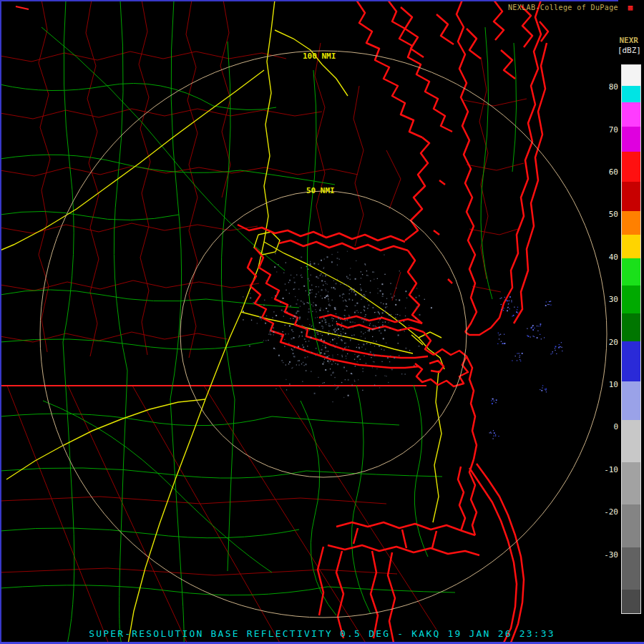 The image size is (644, 644). What do you see at coordinates (630, 50) in the screenshot?
I see `colorbar-unit: [dBZ]` at bounding box center [630, 50].